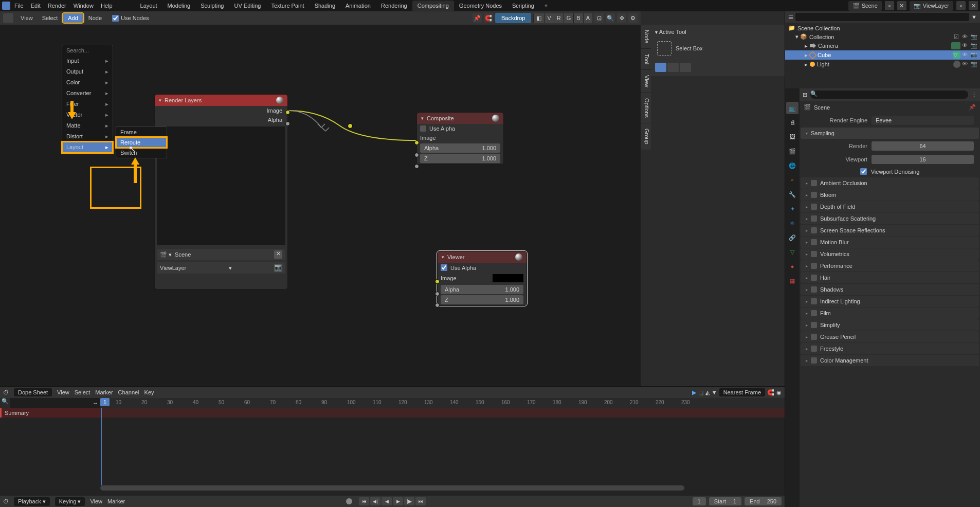 This screenshot has width=980, height=507. I want to click on editor-type-icon, so click(8, 18).